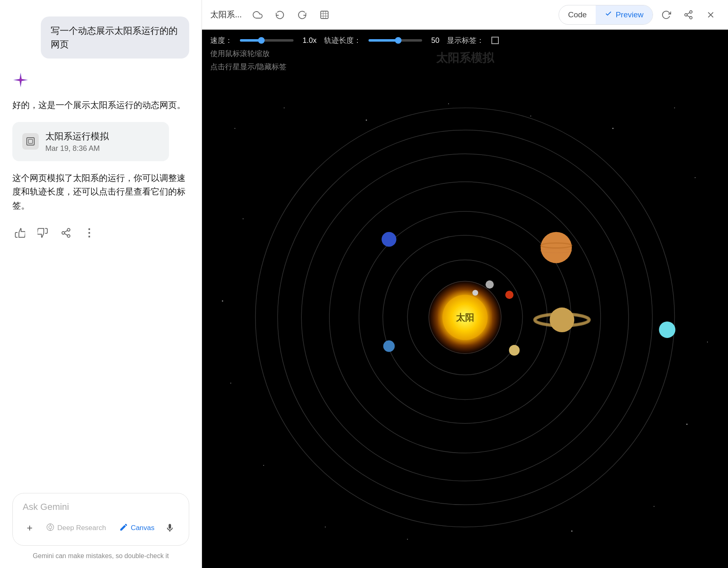 The height and width of the screenshot is (568, 728). What do you see at coordinates (137, 528) in the screenshot?
I see `canvas-button: Canvas` at bounding box center [137, 528].